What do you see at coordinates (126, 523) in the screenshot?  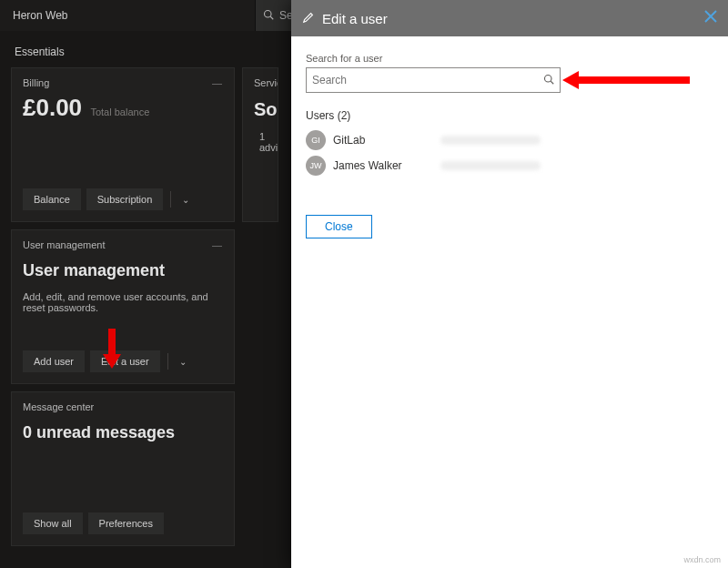 I see `preferences-button: Preferences` at bounding box center [126, 523].